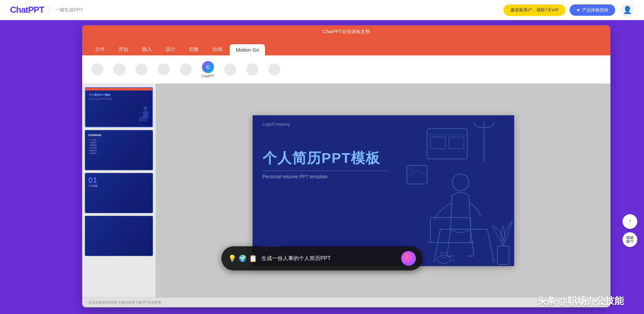 This screenshot has width=644, height=314. Describe the element at coordinates (69, 10) in the screenshot. I see `header-subtitle: 一键生成PPT` at that location.